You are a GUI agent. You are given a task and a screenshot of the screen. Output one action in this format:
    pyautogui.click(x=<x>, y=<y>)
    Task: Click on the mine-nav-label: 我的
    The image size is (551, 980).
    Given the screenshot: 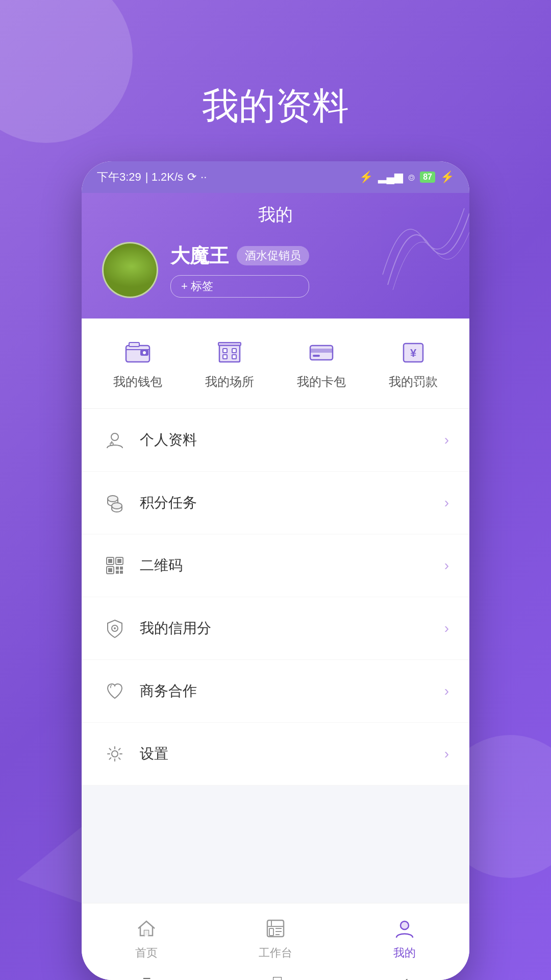 What is the action you would take?
    pyautogui.click(x=405, y=953)
    